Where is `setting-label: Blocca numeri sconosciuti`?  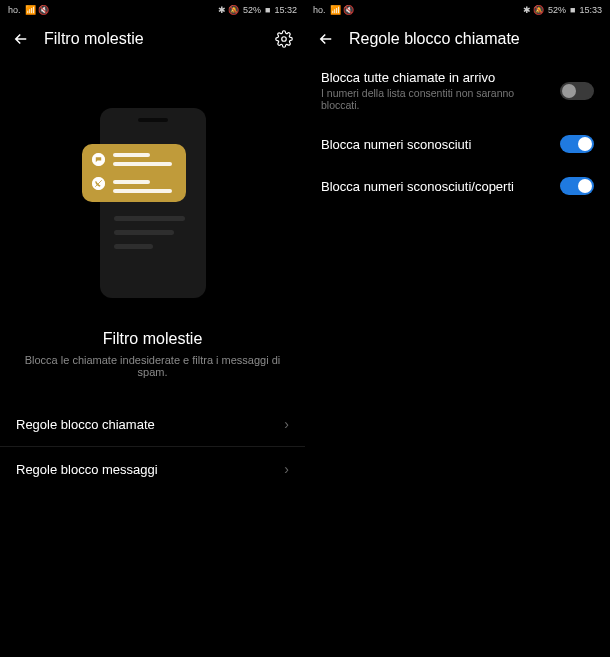 setting-label: Blocca numeri sconosciuti is located at coordinates (436, 144).